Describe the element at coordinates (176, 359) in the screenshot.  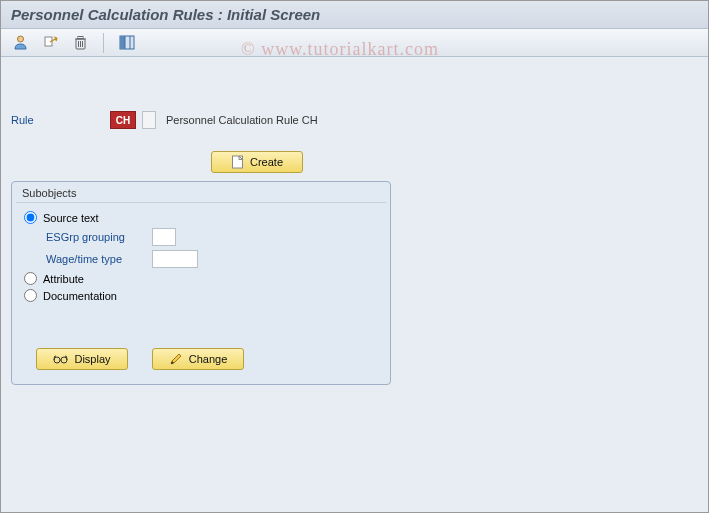
I see `pencil-icon` at that location.